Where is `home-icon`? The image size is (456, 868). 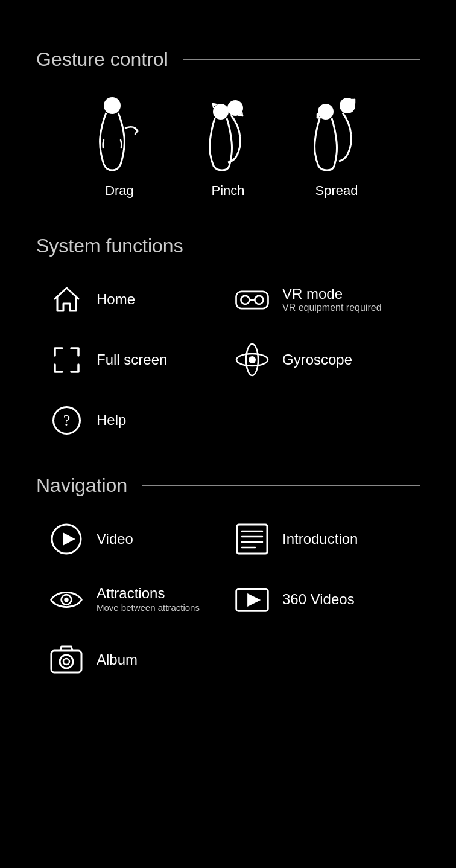
home-icon is located at coordinates (66, 299).